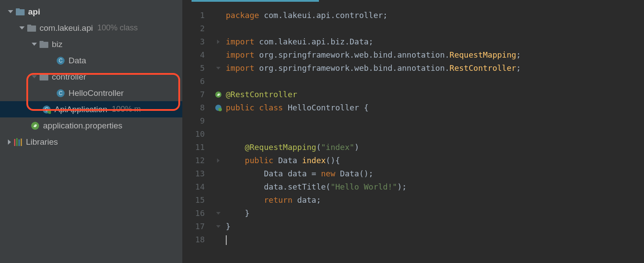  I want to click on line-number: 6, so click(197, 81).